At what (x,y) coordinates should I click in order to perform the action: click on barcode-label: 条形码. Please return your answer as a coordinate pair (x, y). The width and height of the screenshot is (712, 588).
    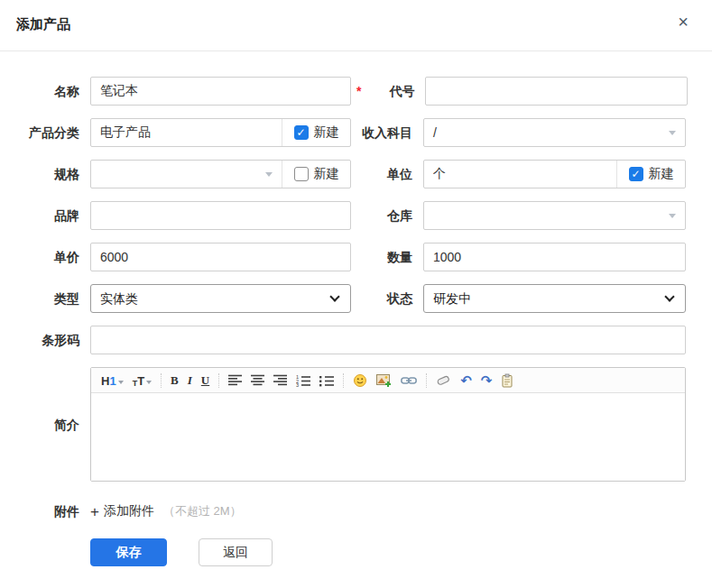
    Looking at the image, I should click on (45, 340).